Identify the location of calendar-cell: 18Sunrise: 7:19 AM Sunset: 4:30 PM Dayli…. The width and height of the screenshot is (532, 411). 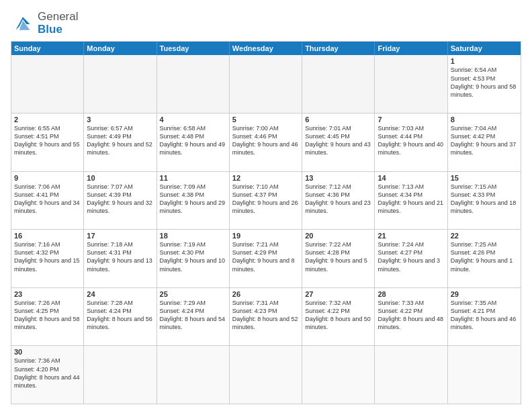
(193, 259).